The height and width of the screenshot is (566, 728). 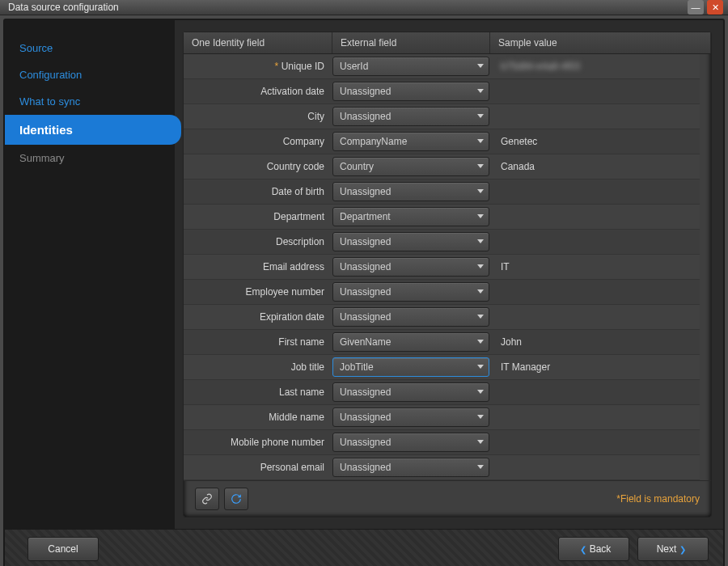 I want to click on field-label: Employee number, so click(x=258, y=292).